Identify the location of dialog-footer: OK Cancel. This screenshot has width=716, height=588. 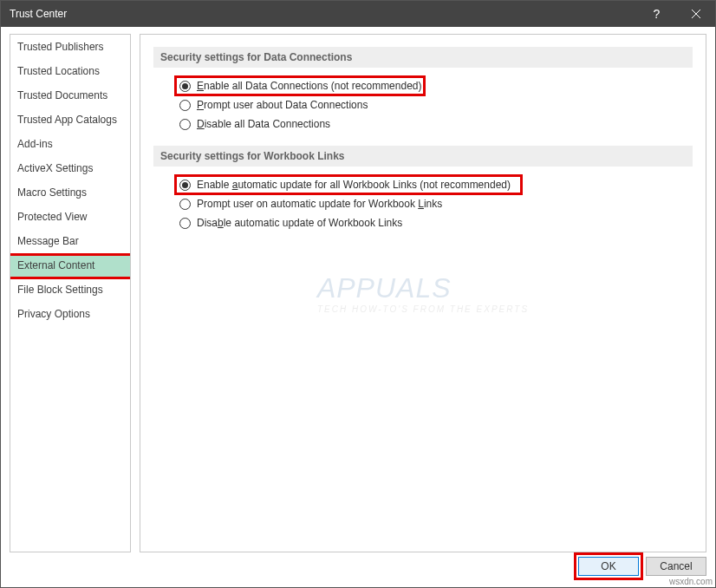
(358, 570).